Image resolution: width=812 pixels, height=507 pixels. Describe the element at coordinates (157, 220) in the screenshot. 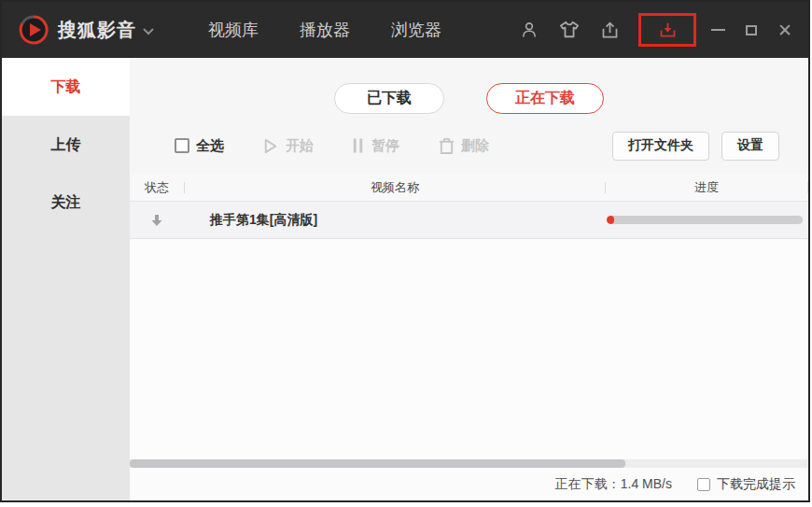

I see `downloading-arrow-icon` at that location.